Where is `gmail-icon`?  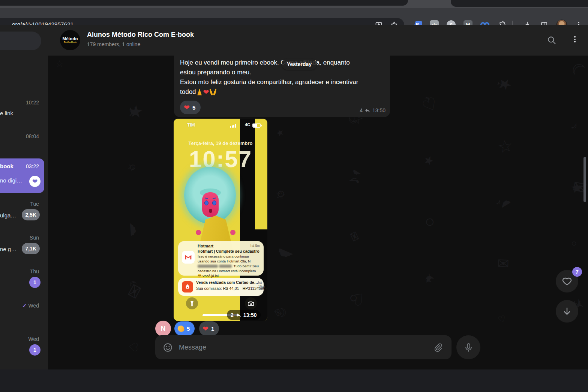
gmail-icon is located at coordinates (188, 257).